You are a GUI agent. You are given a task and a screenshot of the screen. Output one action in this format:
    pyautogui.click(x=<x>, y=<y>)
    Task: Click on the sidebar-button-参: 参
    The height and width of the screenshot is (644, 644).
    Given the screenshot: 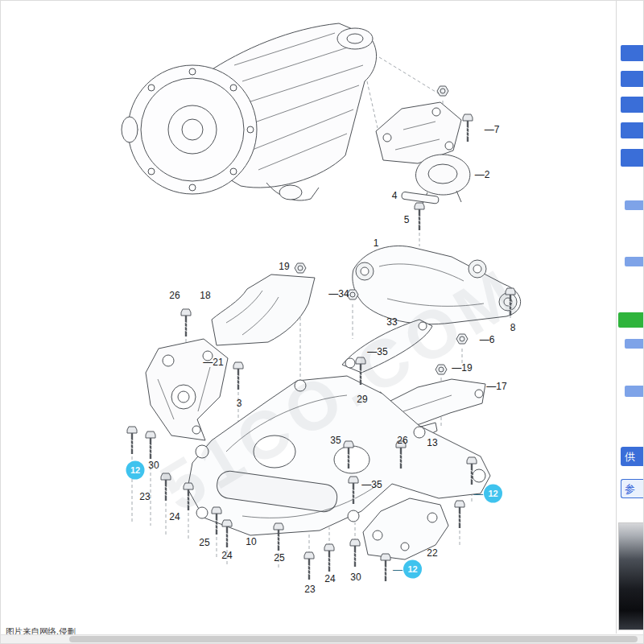 What is the action you would take?
    pyautogui.click(x=632, y=489)
    